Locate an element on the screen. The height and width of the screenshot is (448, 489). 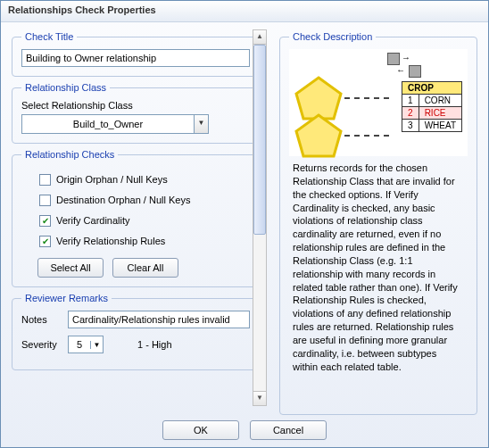
check-title-input is located at coordinates (136, 58).